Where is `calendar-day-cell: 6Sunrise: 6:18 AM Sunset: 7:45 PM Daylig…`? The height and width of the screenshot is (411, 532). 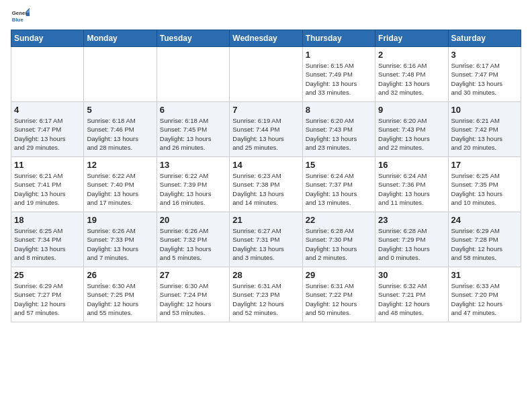 calendar-day-cell: 6Sunrise: 6:18 AM Sunset: 7:45 PM Daylig… is located at coordinates (193, 130).